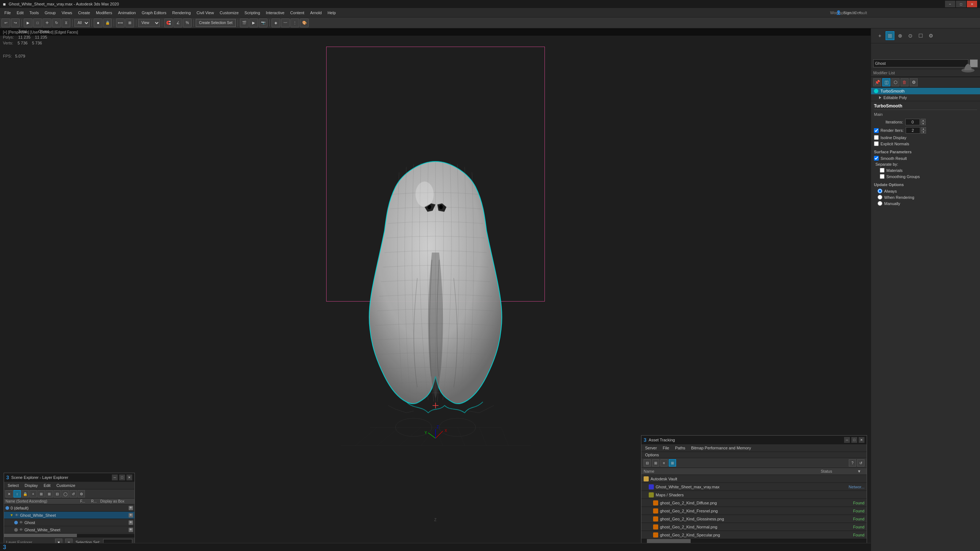 This screenshot has height=551, width=980. What do you see at coordinates (98, 23) in the screenshot?
I see `select-all-button: ■` at bounding box center [98, 23].